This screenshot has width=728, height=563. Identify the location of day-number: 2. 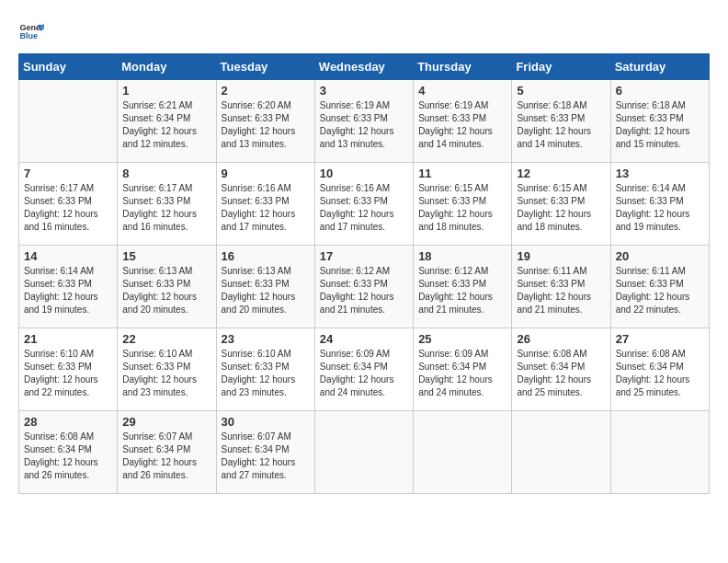
(266, 90).